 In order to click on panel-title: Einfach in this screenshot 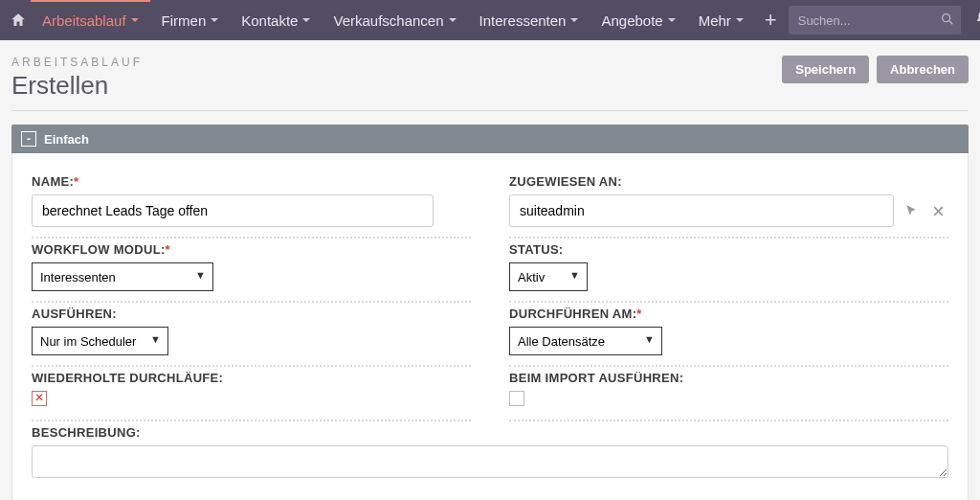, I will do `click(67, 140)`.